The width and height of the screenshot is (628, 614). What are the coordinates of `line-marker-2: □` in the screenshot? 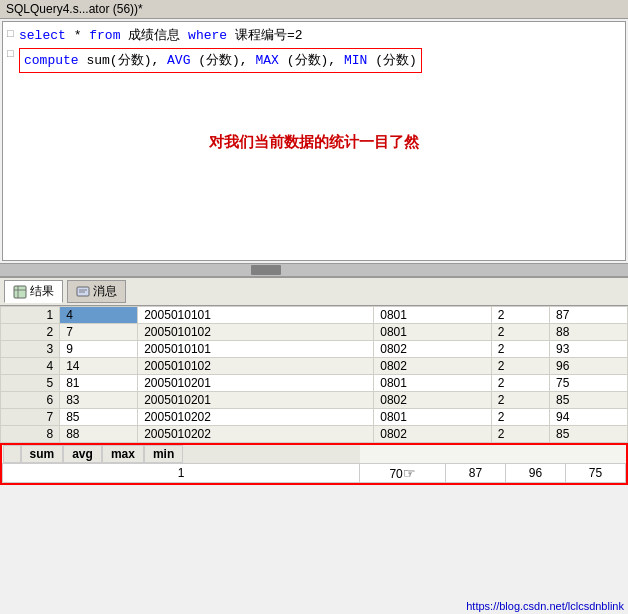 It's located at (11, 54).